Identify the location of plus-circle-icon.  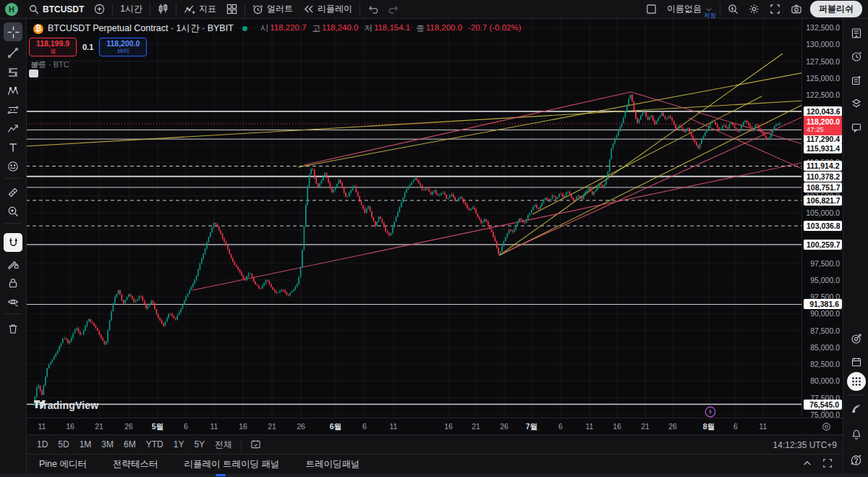
(100, 9).